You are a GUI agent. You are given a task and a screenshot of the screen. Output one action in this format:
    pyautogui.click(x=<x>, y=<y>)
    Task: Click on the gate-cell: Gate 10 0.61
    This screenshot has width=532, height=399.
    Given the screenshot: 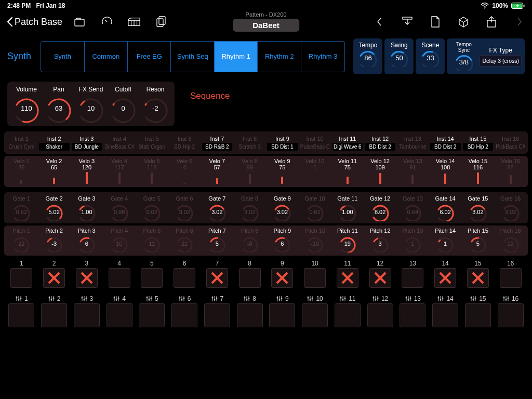 What is the action you would take?
    pyautogui.click(x=315, y=208)
    